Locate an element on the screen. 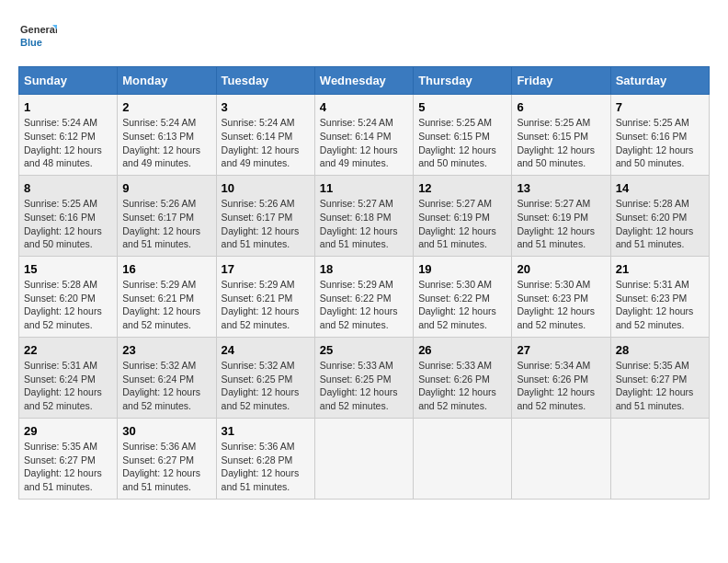 This screenshot has height=563, width=728. header-day-sunday: Sunday is located at coordinates (68, 81).